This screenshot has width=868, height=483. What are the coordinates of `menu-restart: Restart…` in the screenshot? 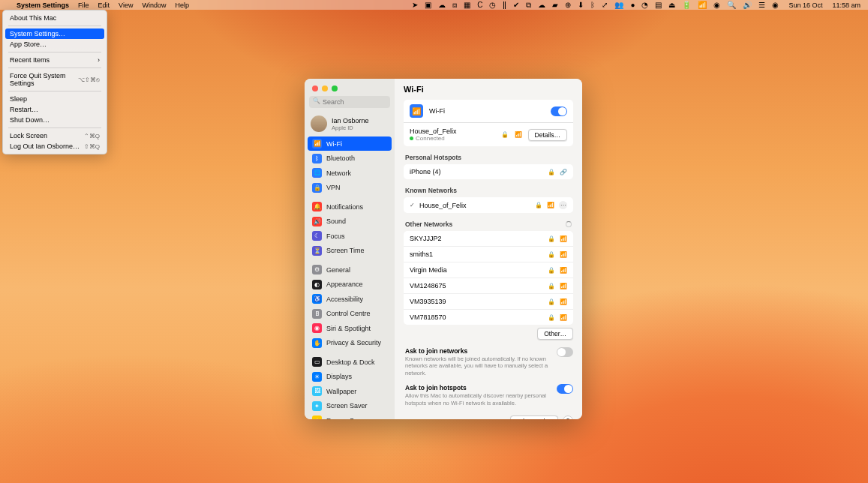 It's located at (55, 110).